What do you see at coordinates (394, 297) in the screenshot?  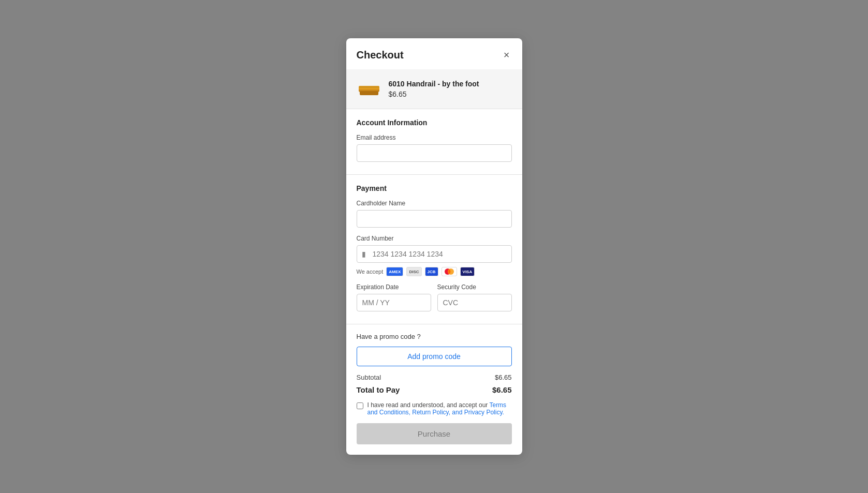 I see `expiry-field-group: Expiration Date` at bounding box center [394, 297].